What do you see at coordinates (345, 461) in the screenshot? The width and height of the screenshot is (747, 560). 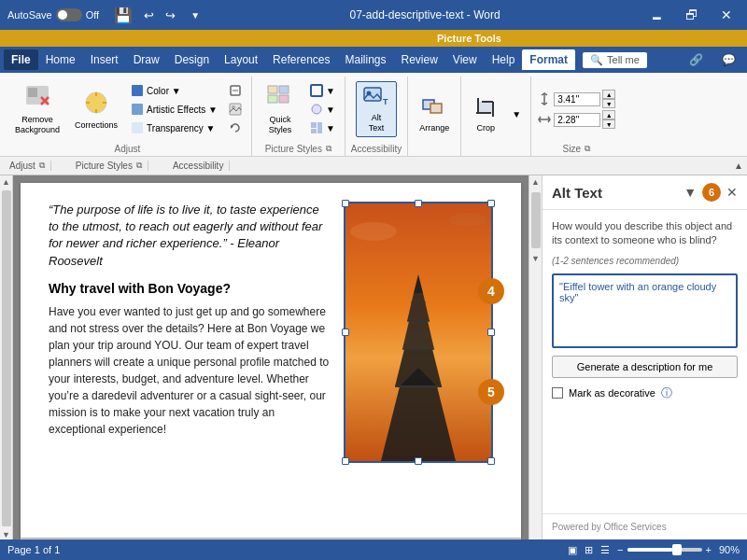 I see `handle-bot-left` at bounding box center [345, 461].